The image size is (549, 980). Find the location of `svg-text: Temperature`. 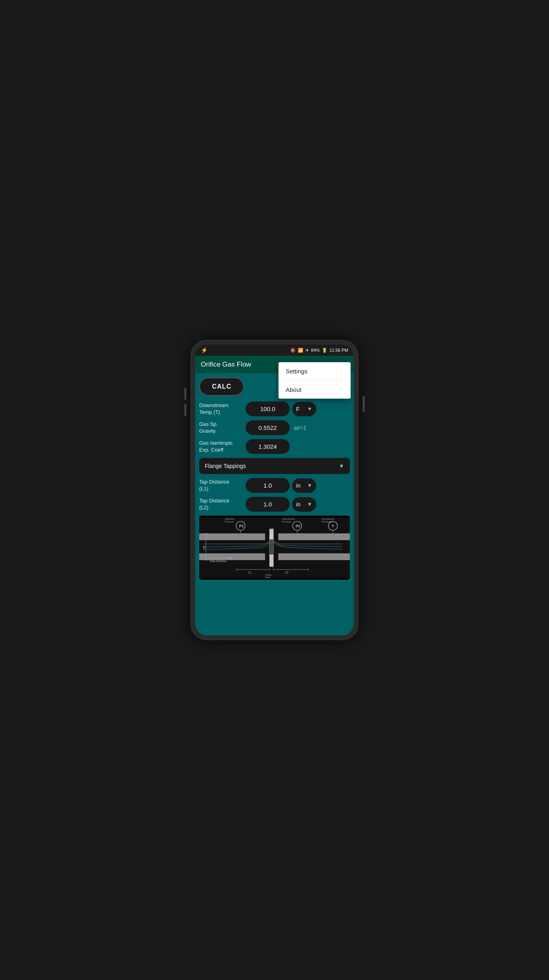

svg-text: Temperature is located at coordinates (328, 522).